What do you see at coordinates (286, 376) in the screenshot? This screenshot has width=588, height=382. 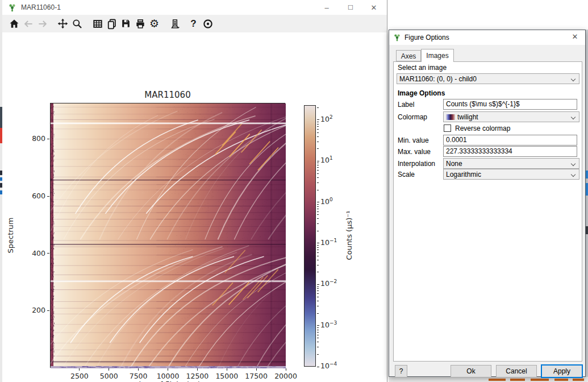 I see `x-tick-label: 20000` at bounding box center [286, 376].